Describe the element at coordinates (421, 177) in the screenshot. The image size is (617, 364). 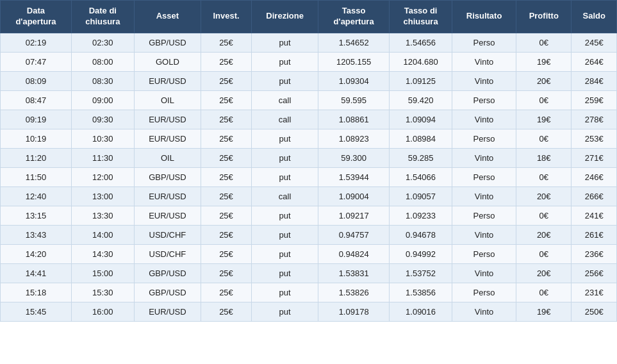
I see `cell-tasso_chiusura: 1.54066` at that location.